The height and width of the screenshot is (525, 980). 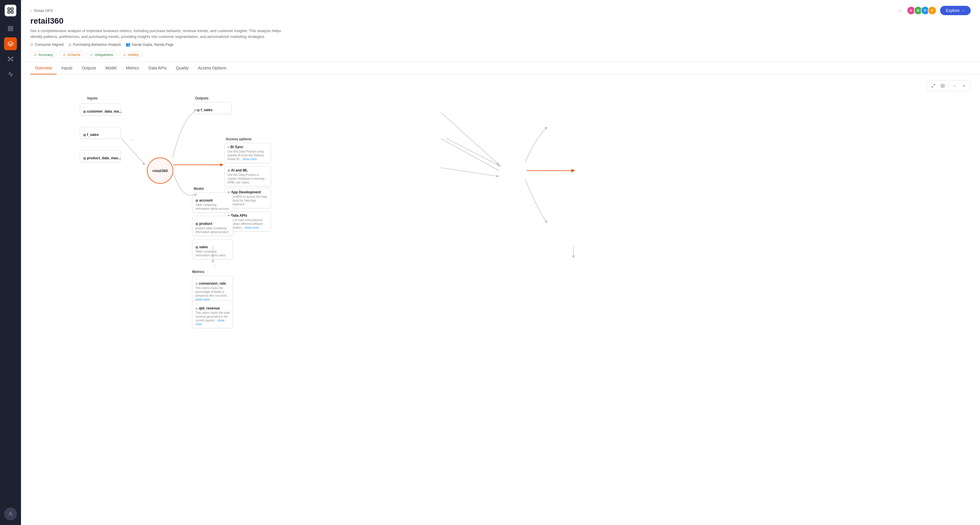 What do you see at coordinates (934, 11) in the screenshot?
I see `header-actions: ☆ K N P R Explore →` at bounding box center [934, 11].